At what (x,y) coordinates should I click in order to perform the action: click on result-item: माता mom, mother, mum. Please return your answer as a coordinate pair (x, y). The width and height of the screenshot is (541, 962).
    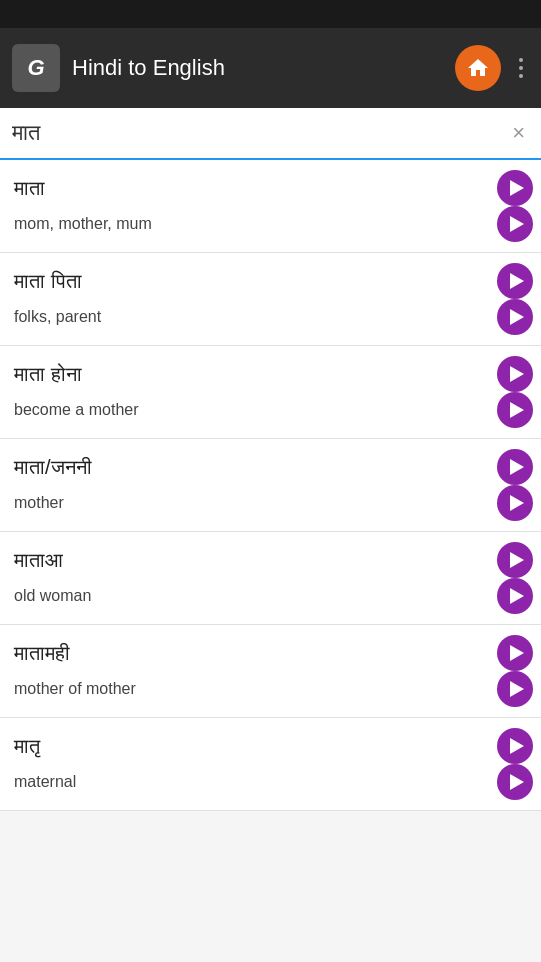
    Looking at the image, I should click on (270, 206).